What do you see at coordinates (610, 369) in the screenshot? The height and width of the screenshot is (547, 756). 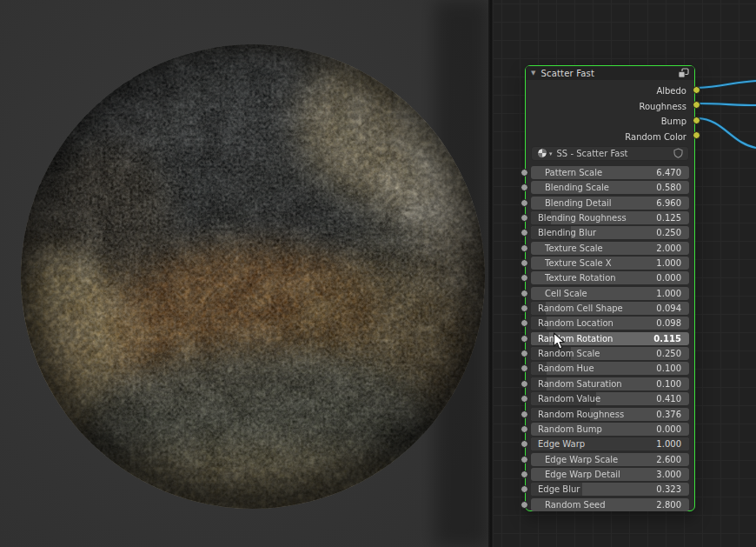 I see `param-row-random-hue: Random Hue0.100` at bounding box center [610, 369].